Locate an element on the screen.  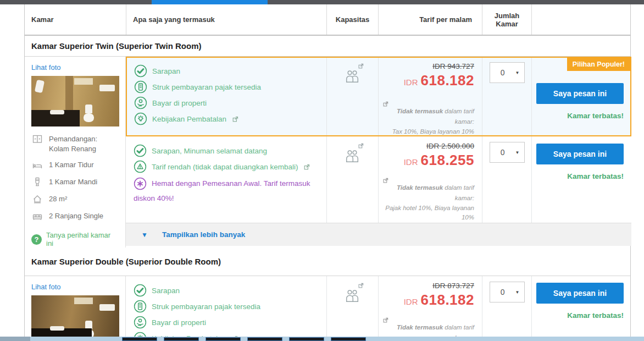
bed-icon is located at coordinates (37, 165).